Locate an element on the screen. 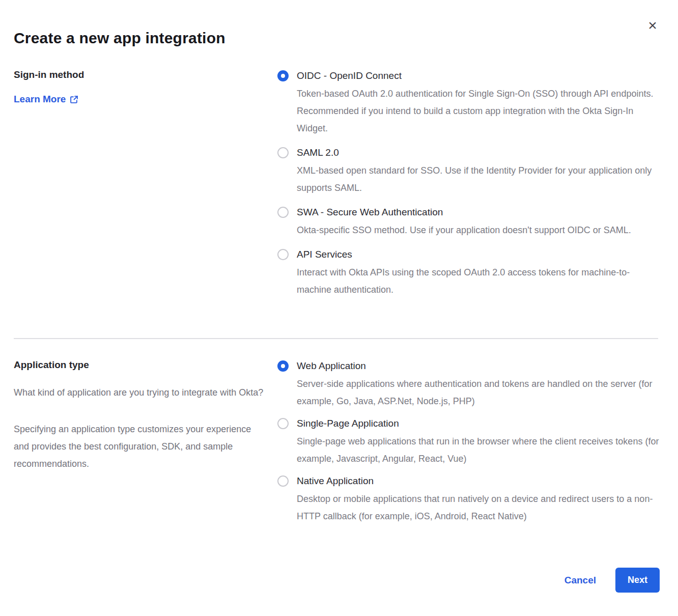 This screenshot has width=678, height=616. radio-option-single-page-application: Single-Page Application Single-page web … is located at coordinates (468, 442).